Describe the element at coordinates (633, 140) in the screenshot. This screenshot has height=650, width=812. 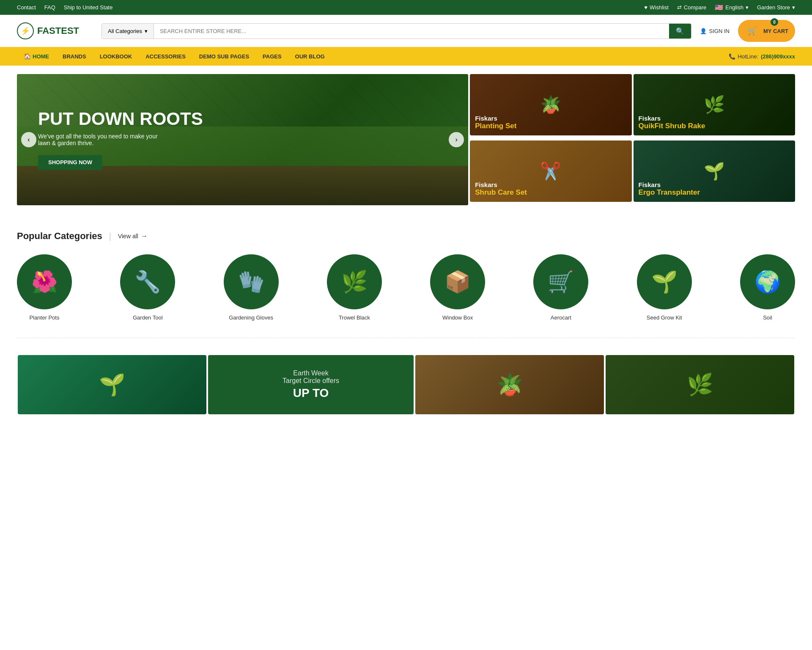
I see `side-banners: 🪴 Fiskars Planting Set 🌿 Fiskars QuikFit…` at that location.